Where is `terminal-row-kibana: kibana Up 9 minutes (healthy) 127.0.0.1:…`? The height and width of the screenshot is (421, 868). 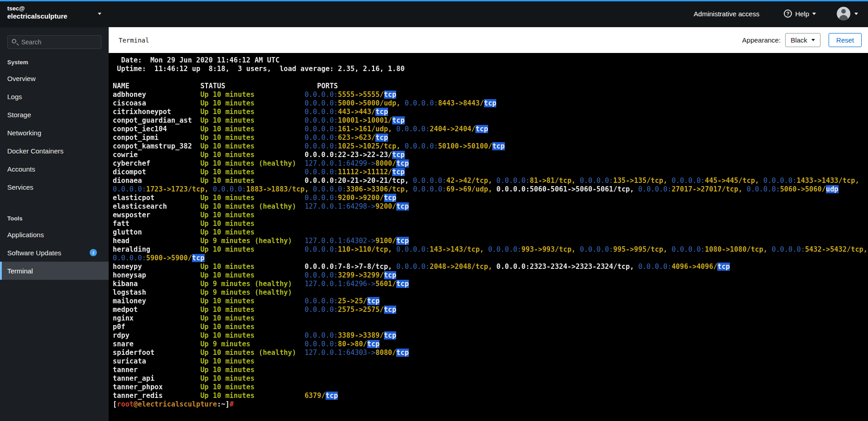
terminal-row-kibana: kibana Up 9 minutes (healthy) 127.0.0.1:… is located at coordinates (490, 284).